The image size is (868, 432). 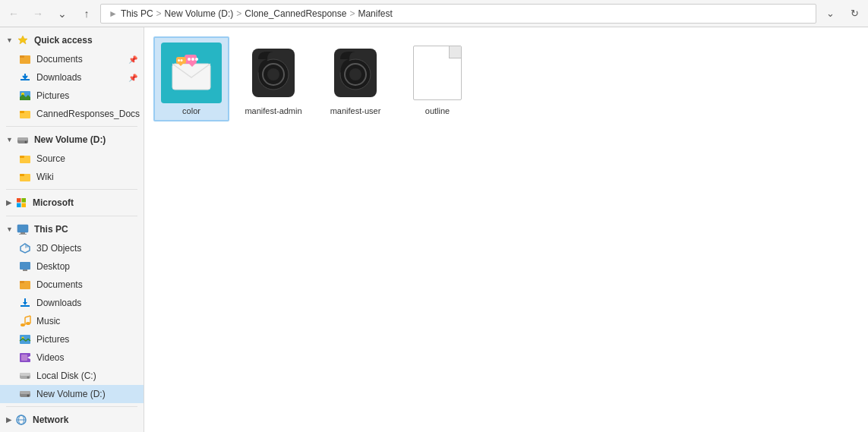 I want to click on downloads-pc-label: Downloads, so click(x=59, y=303).